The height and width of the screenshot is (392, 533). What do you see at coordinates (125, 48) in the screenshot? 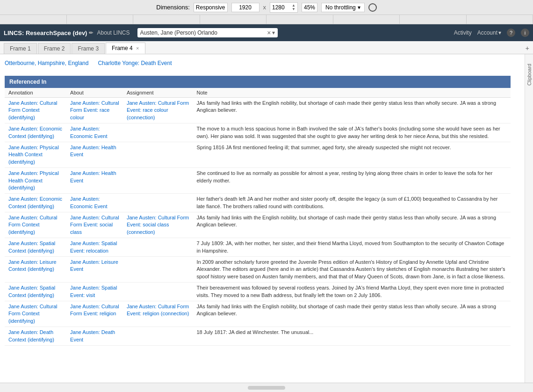
I see `frame-tab-4: Frame 4 ×` at bounding box center [125, 48].